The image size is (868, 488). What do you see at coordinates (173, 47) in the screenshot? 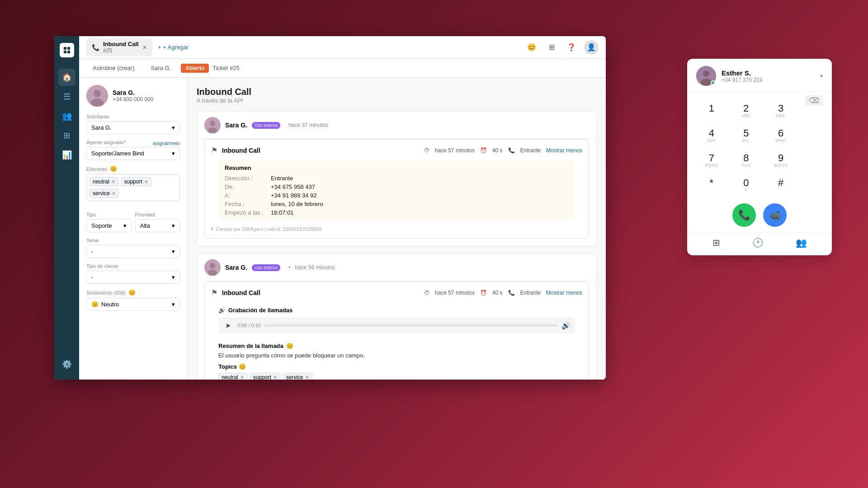
I see `add-tab-button: + + Agregar` at bounding box center [173, 47].